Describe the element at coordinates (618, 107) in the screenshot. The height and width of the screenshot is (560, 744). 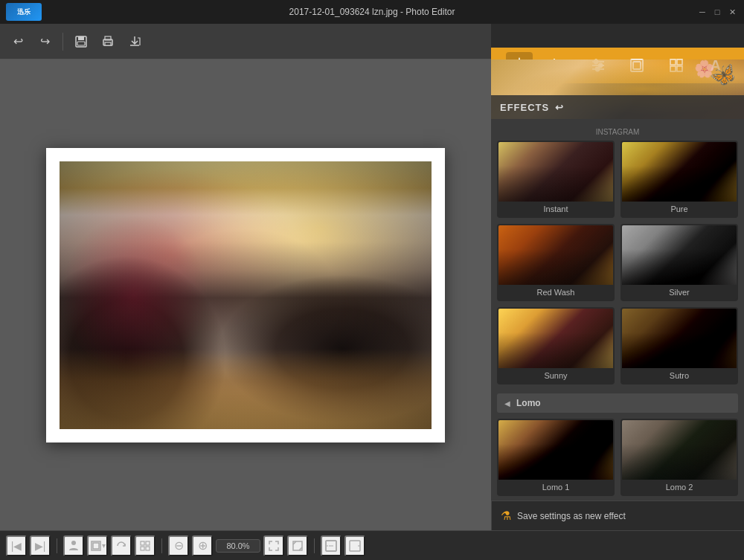
I see `effects-title-bar: EFFECTS ↩` at that location.